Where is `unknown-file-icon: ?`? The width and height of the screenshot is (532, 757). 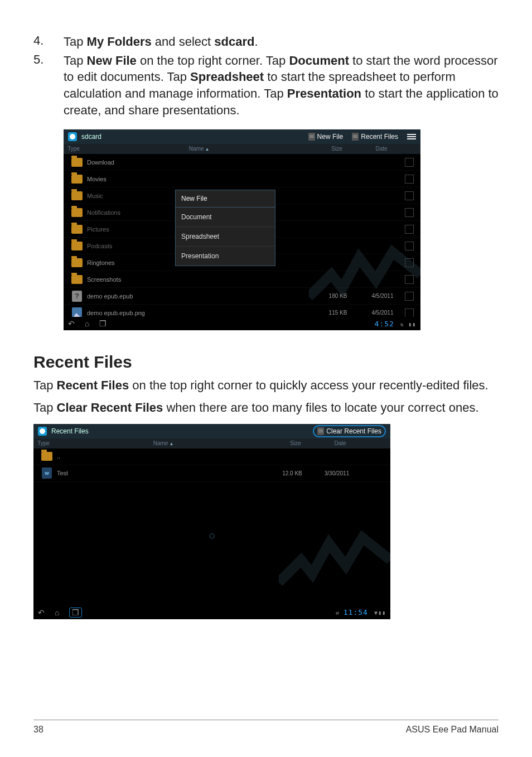 unknown-file-icon: ? is located at coordinates (77, 296).